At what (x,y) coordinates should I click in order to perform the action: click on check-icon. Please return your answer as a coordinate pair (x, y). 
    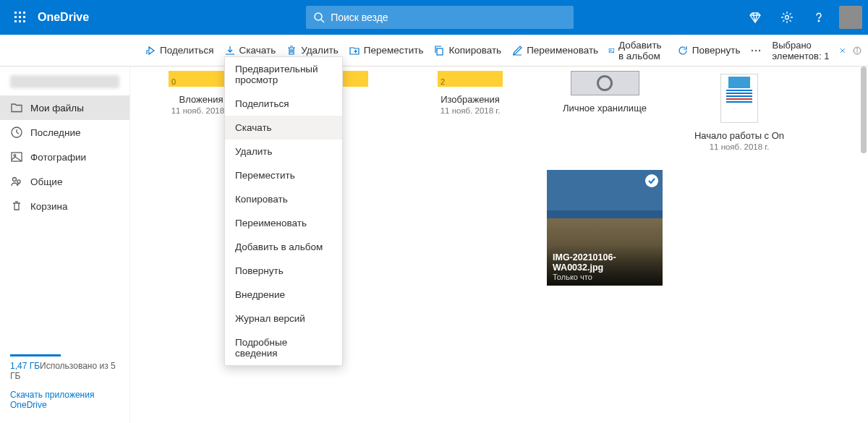
    Looking at the image, I should click on (652, 181).